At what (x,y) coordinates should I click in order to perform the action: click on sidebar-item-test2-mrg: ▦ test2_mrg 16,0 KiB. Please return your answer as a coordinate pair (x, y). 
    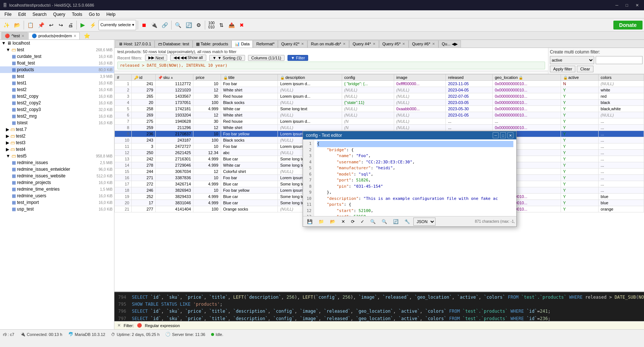
    Looking at the image, I should click on (57, 116).